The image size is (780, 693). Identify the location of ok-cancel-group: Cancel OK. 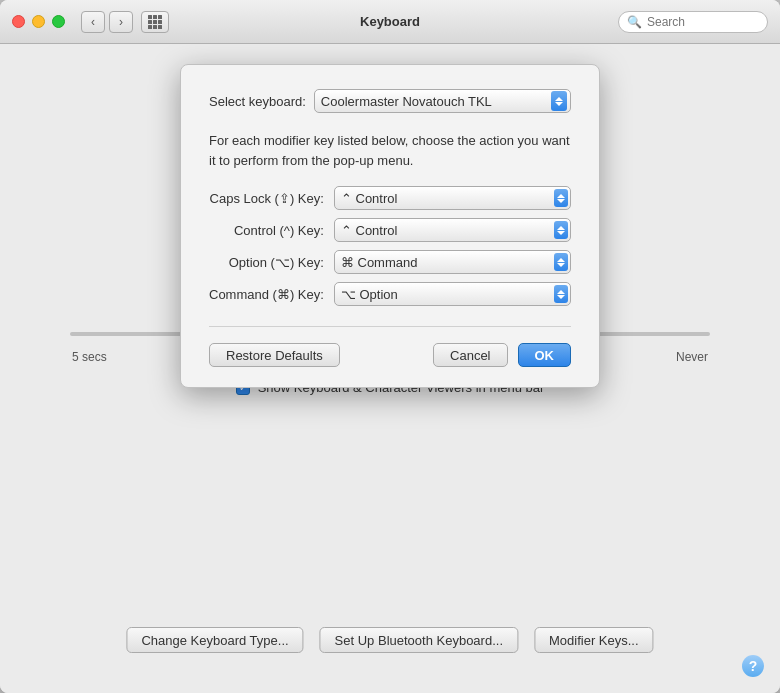
(502, 355).